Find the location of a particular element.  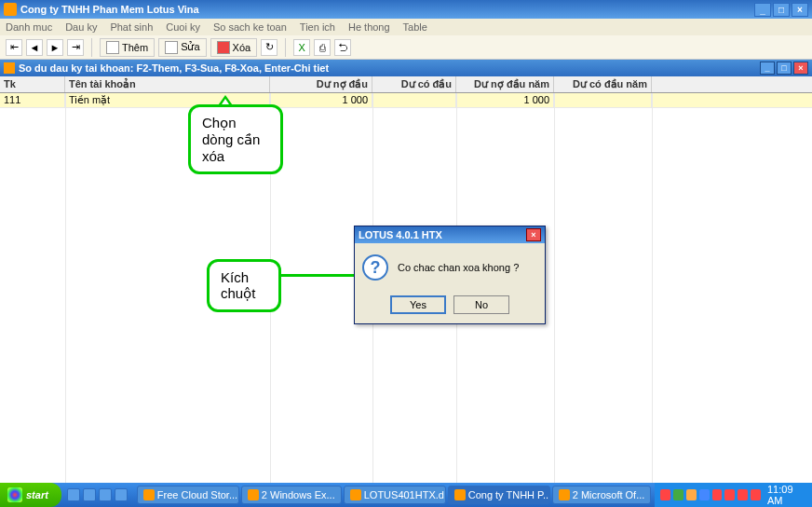

col-dndn: Dư nợ đầu năm is located at coordinates (505, 84).